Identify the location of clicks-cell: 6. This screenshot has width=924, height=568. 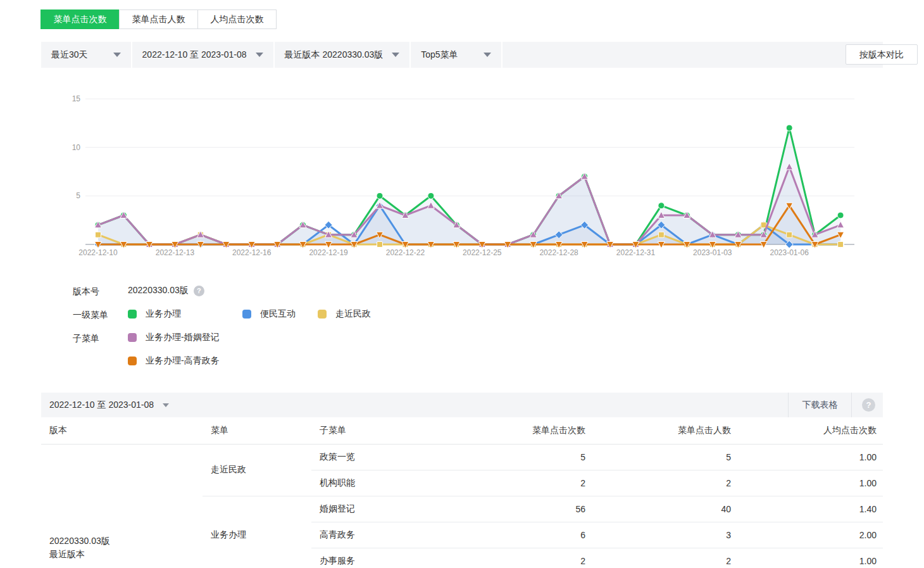
(532, 534).